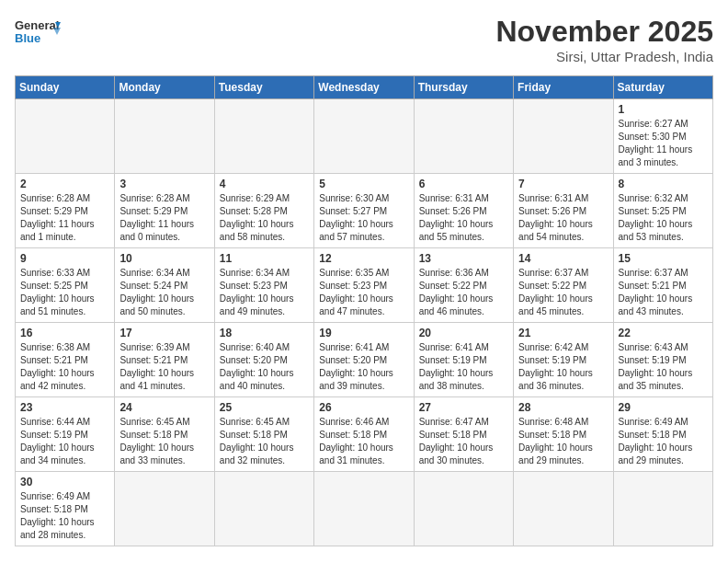 This screenshot has width=728, height=563. Describe the element at coordinates (37, 26) in the screenshot. I see `svg-text: General` at that location.